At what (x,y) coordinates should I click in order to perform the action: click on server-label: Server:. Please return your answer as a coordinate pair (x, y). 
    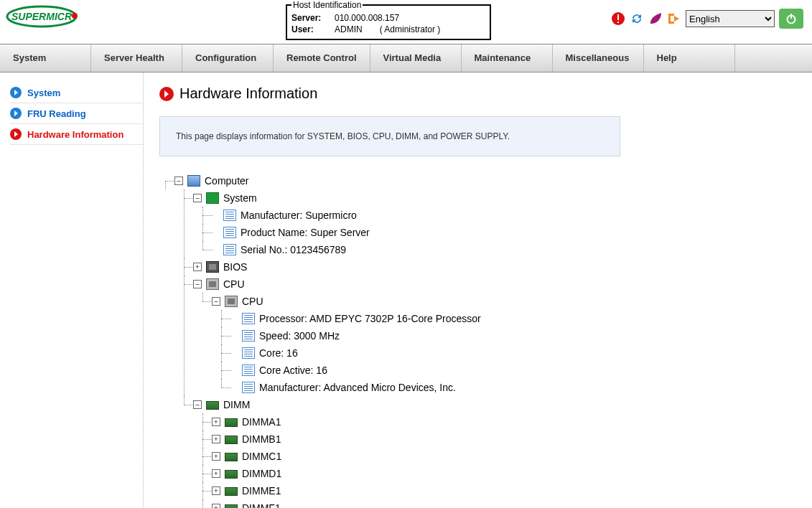
    Looking at the image, I should click on (311, 18).